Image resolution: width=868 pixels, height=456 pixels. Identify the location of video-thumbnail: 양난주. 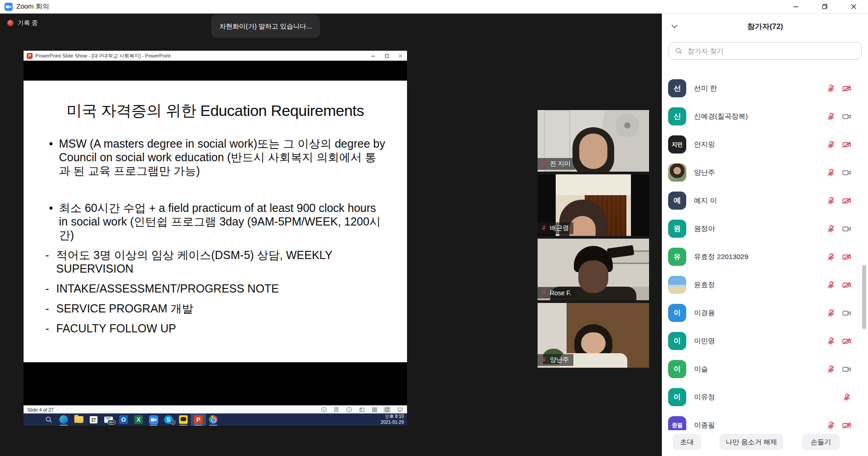
(593, 335).